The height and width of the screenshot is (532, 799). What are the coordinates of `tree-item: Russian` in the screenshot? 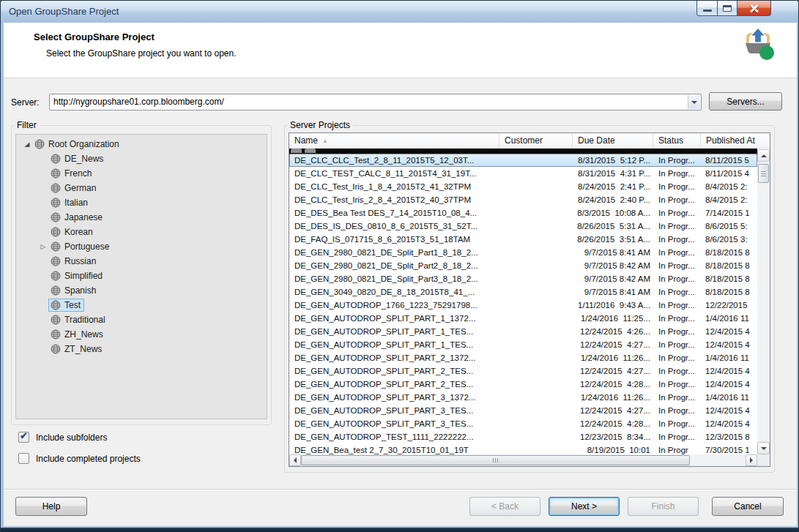 It's located at (141, 261).